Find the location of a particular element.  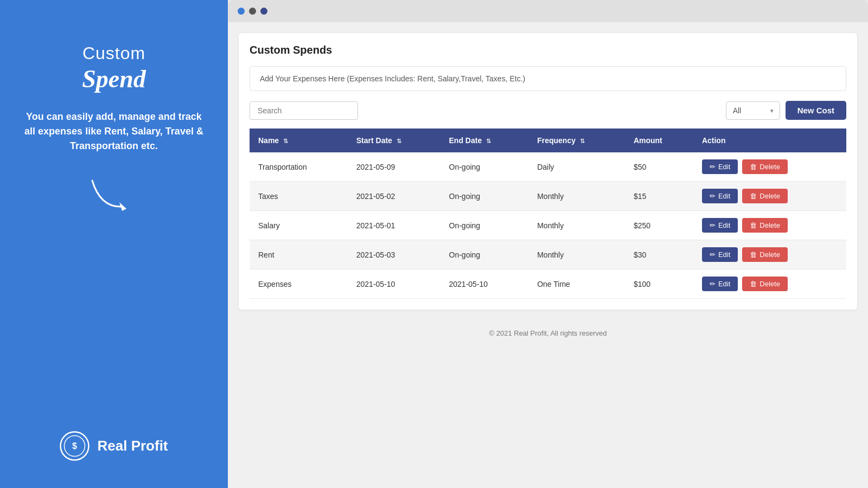

window-chrome is located at coordinates (548, 11).